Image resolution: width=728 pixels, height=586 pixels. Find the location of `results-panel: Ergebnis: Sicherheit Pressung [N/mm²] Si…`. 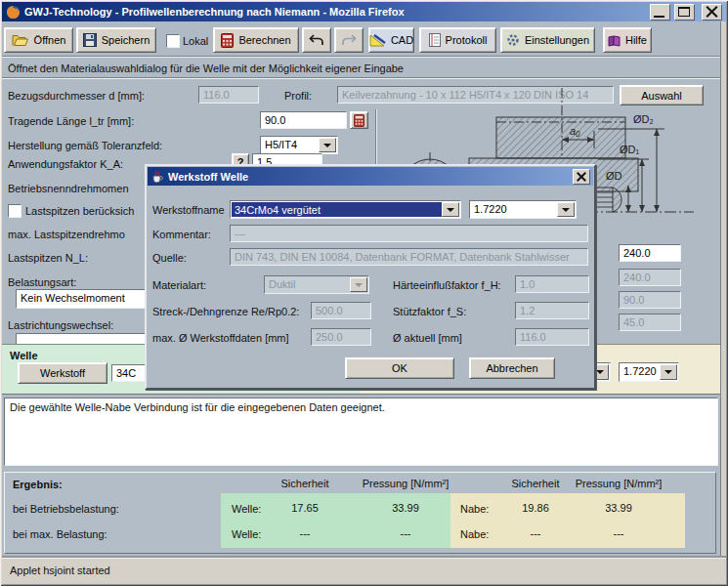

results-panel: Ergebnis: Sicherheit Pressung [N/mm²] Si… is located at coordinates (360, 513).